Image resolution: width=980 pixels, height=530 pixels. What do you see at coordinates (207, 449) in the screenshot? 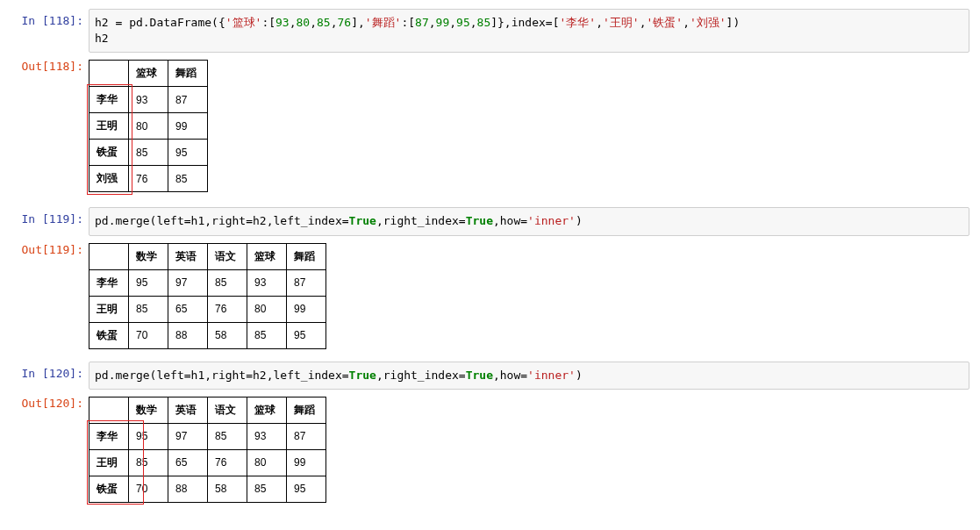
I see `table-wrapper-120: 数学英语语文篮球舞蹈李华9597859387王明8565768099铁蛋7088…` at bounding box center [207, 449].